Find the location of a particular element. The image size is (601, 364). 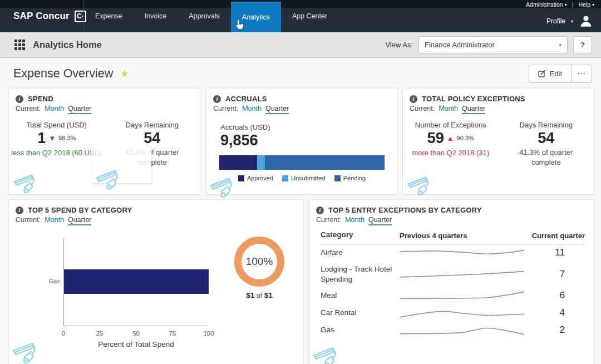

edit-button: Edit is located at coordinates (550, 73).